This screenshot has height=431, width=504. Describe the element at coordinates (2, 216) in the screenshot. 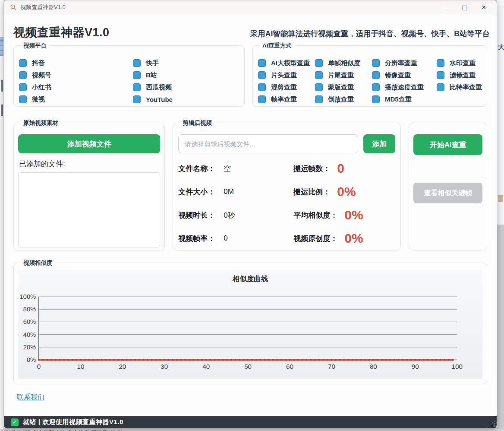

I see `background-window-left-edge` at that location.